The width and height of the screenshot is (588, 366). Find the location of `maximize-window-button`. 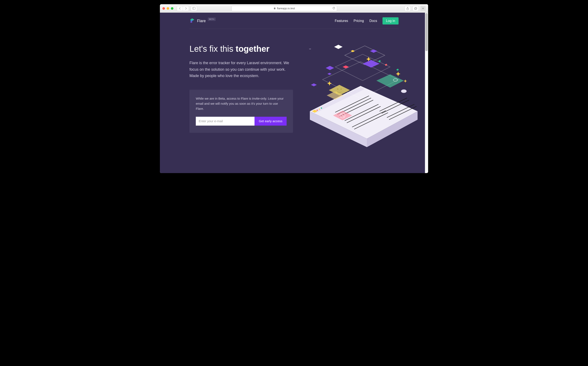

maximize-window-button is located at coordinates (172, 8).